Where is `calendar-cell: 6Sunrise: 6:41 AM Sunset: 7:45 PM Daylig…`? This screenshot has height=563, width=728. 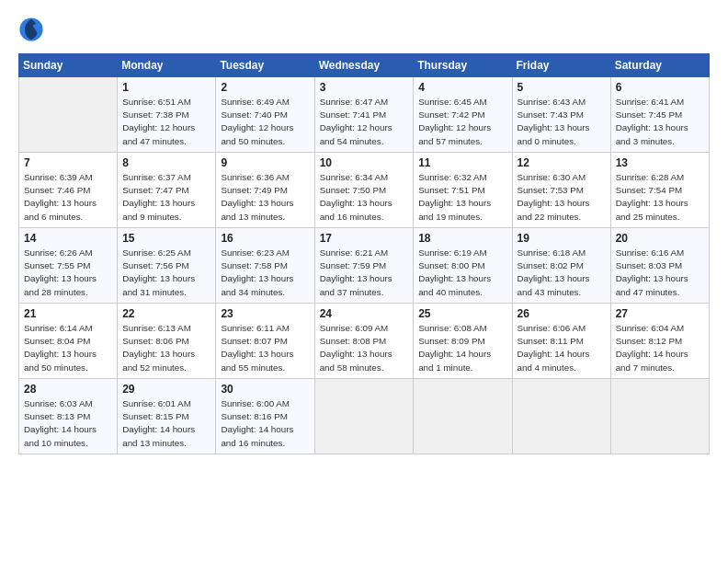 calendar-cell: 6Sunrise: 6:41 AM Sunset: 7:45 PM Daylig… is located at coordinates (660, 115).